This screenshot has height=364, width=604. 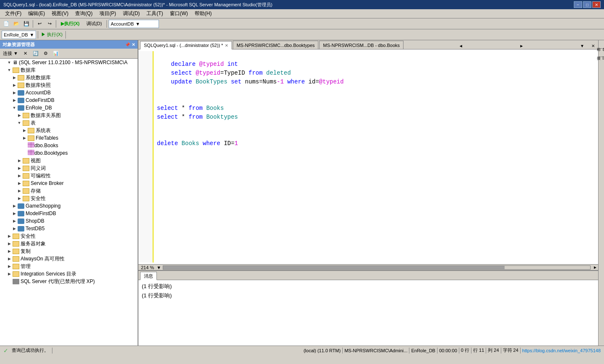 What do you see at coordinates (276, 45) in the screenshot?
I see `editor-tab-booktypes: MS-NPRSWRCISMC...dbo.Booktypes` at bounding box center [276, 45].